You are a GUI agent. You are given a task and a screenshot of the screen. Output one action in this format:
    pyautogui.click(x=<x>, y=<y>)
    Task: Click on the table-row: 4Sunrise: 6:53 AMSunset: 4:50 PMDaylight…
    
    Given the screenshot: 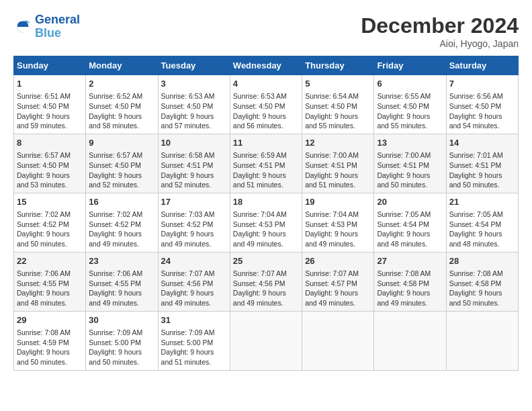 What is the action you would take?
    pyautogui.click(x=266, y=105)
    